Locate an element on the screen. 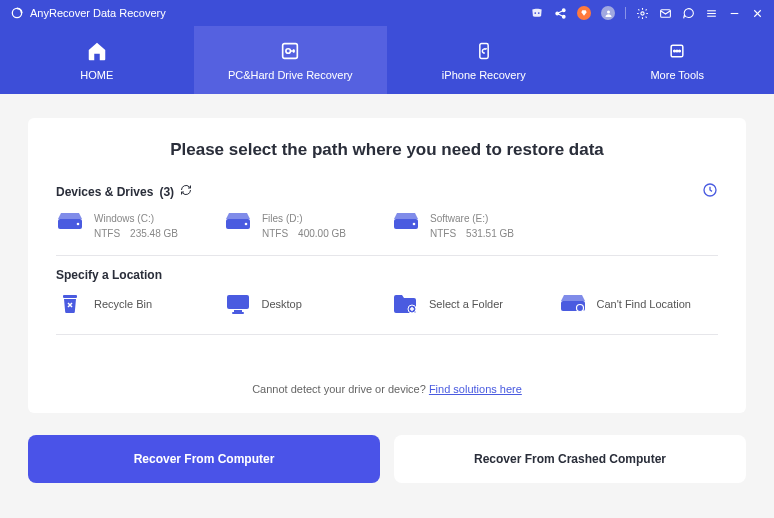 Image resolution: width=774 pixels, height=518 pixels. hdd-search-icon is located at coordinates (573, 304).